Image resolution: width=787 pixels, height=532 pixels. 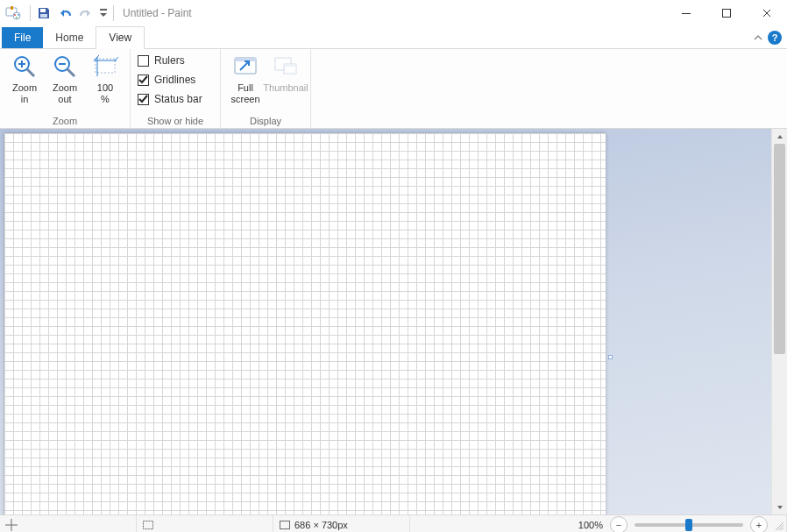 I want to click on scrollbar-track, so click(x=780, y=322).